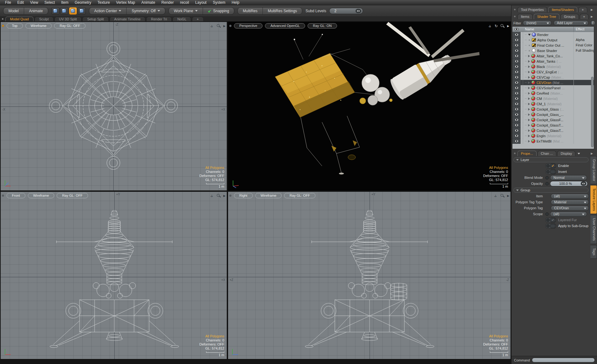 The width and height of the screenshot is (597, 364). I want to click on shading-mode-button: Wireframe, so click(269, 195).